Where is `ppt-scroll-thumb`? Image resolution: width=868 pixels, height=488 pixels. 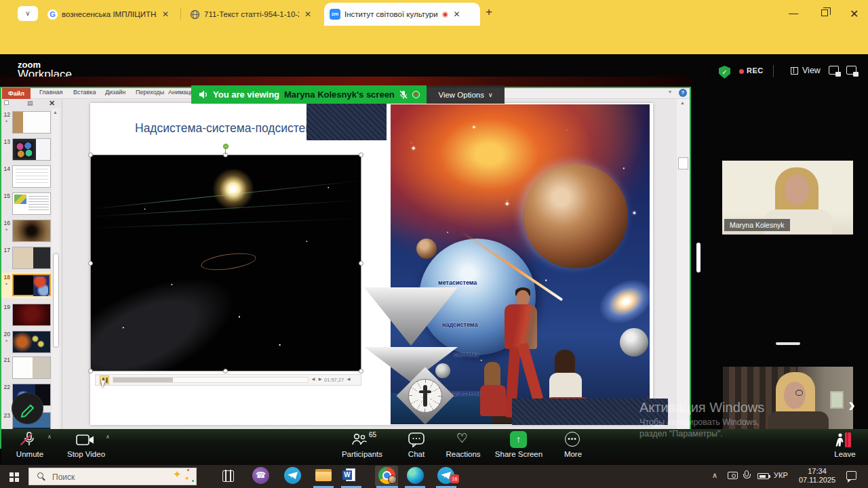
ppt-scroll-thumb is located at coordinates (684, 163).